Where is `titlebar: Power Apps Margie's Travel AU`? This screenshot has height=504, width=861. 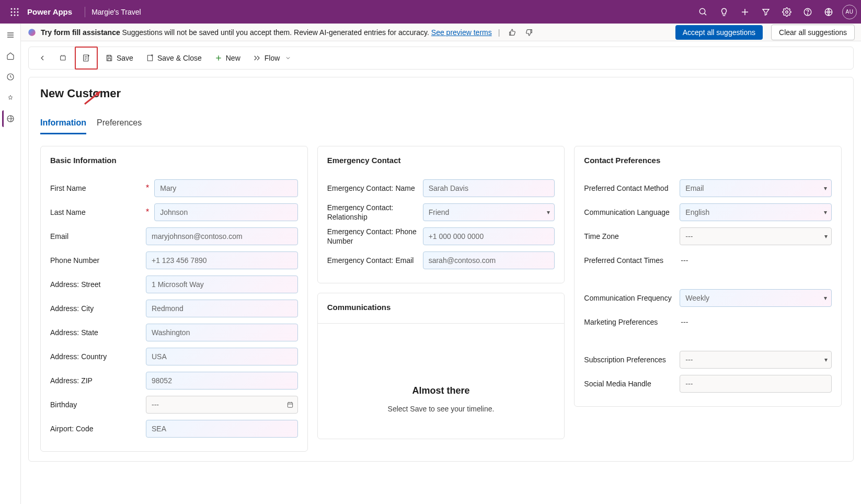 titlebar: Power Apps Margie's Travel AU is located at coordinates (431, 12).